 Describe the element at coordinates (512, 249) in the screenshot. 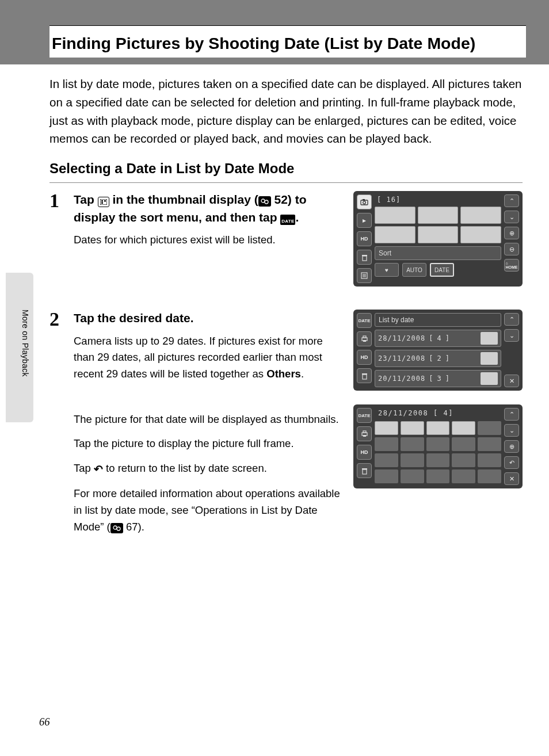

I see `zoom-out-icon: ⊖` at that location.